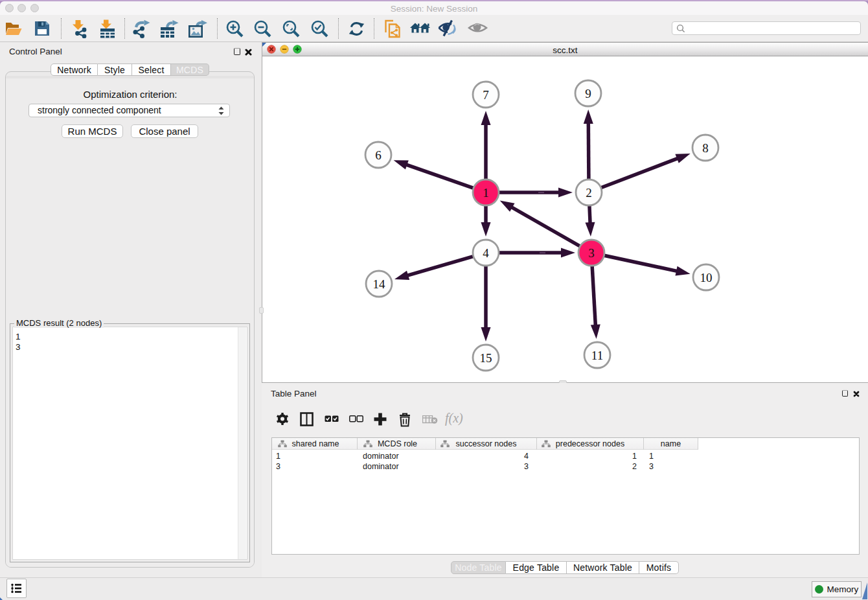 The height and width of the screenshot is (600, 868). What do you see at coordinates (486, 358) in the screenshot?
I see `svg-text: 15` at bounding box center [486, 358].